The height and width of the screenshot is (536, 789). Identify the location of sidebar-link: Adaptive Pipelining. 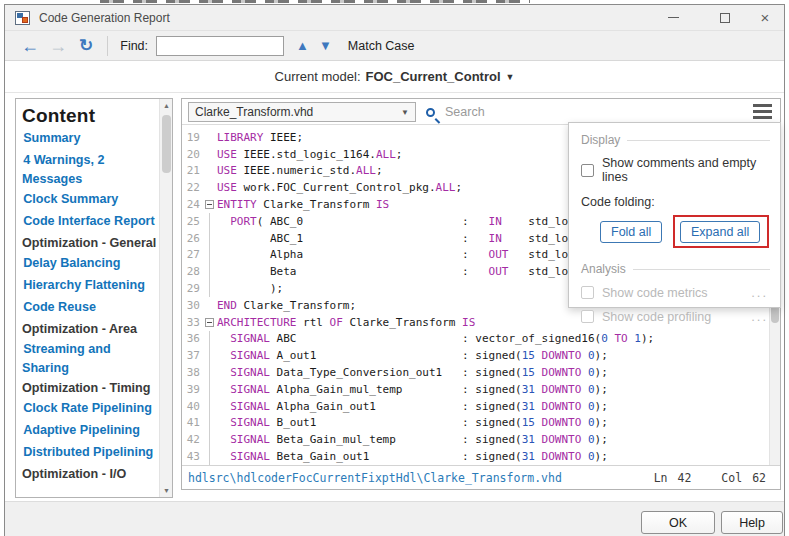
(90, 432).